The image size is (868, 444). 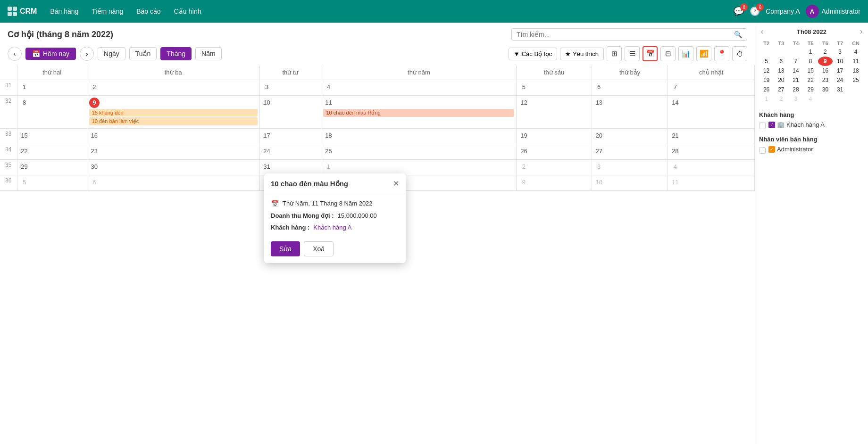 I want to click on edit-button: Sửa, so click(x=285, y=249).